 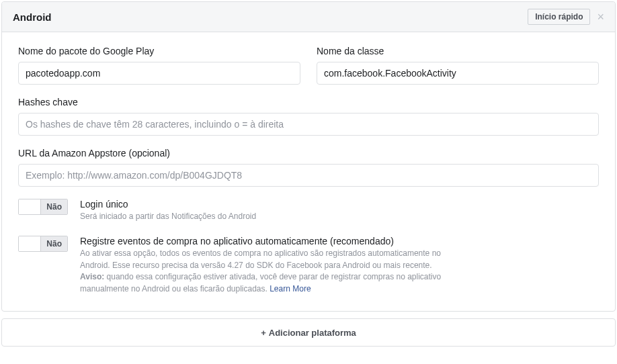 I want to click on add-platform-label: Adicionar plataforma, so click(x=313, y=333).